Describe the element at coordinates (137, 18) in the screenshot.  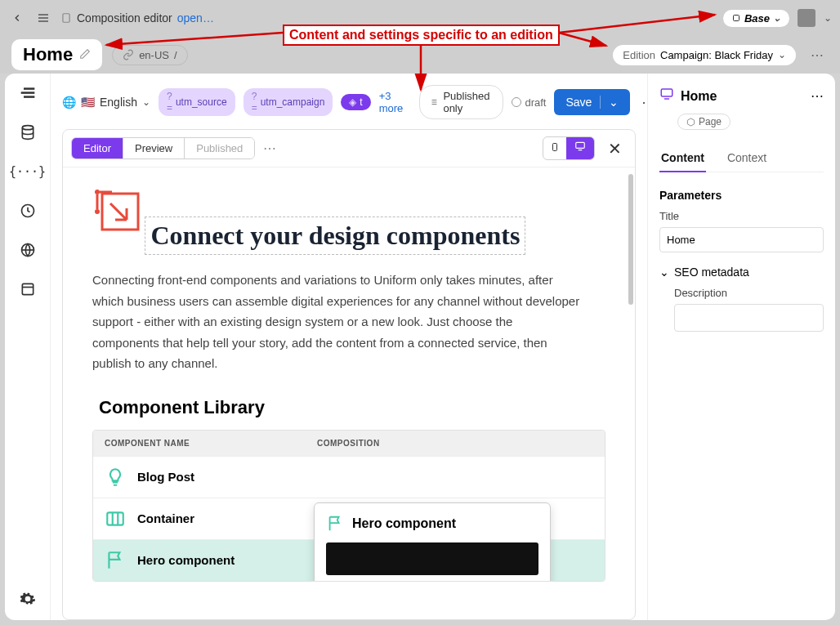
I see `breadcrumb: Composition editor open…` at that location.